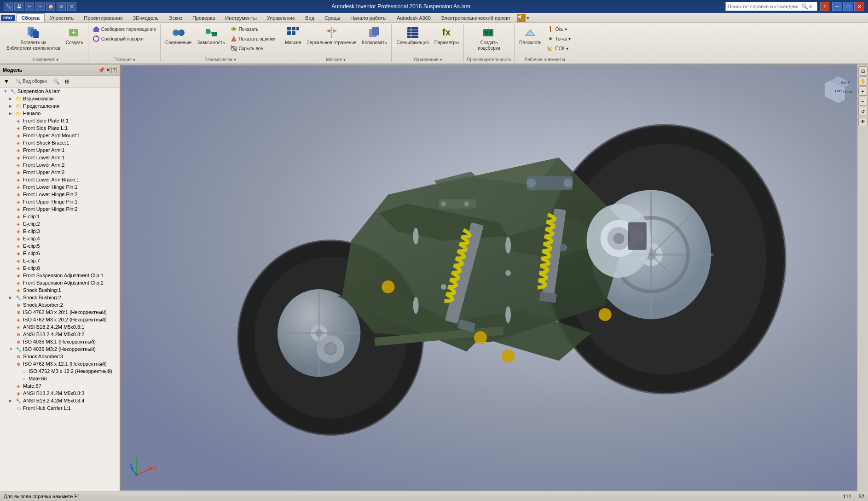 The height and width of the screenshot is (501, 868). What do you see at coordinates (60, 297) in the screenshot?
I see `tree-item-shock2: ▶ 🔧 Shock Bushing:2` at bounding box center [60, 297].